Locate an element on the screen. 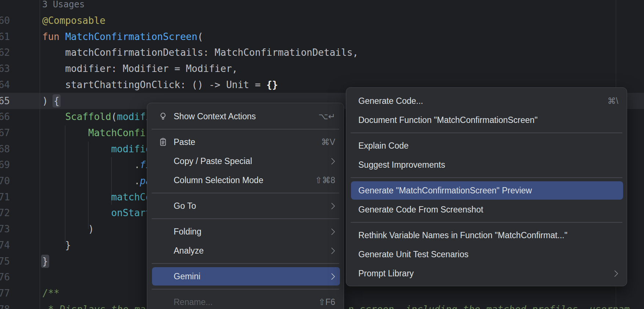  line-number: 69 is located at coordinates (5, 165).